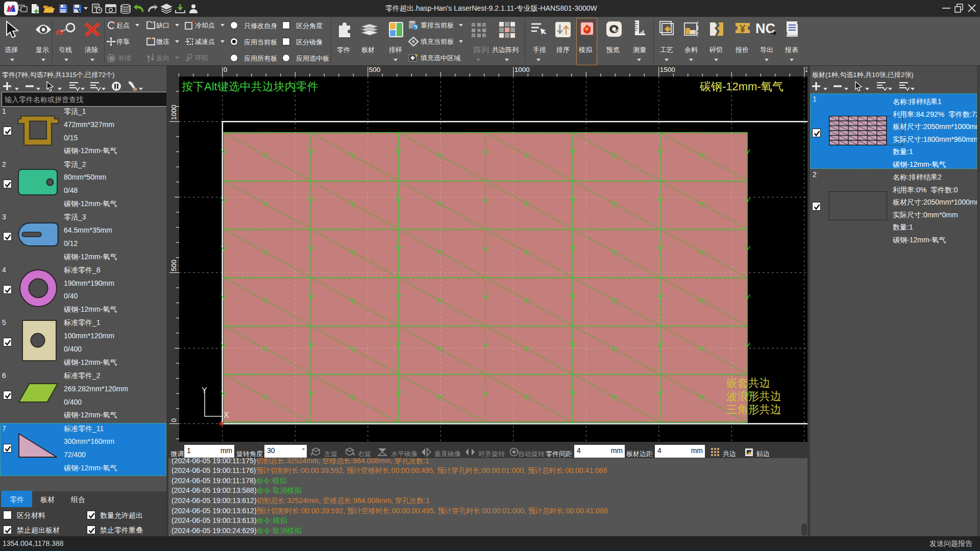  Describe the element at coordinates (250, 87) in the screenshot. I see `svg-text: 按下Alt键选中共边块内零件` at that location.